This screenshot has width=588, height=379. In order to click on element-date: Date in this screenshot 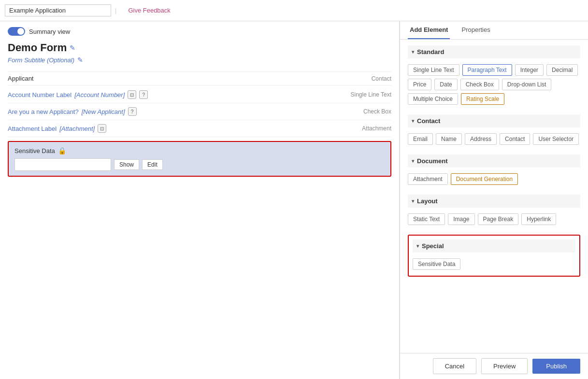, I will do `click(445, 84)`.